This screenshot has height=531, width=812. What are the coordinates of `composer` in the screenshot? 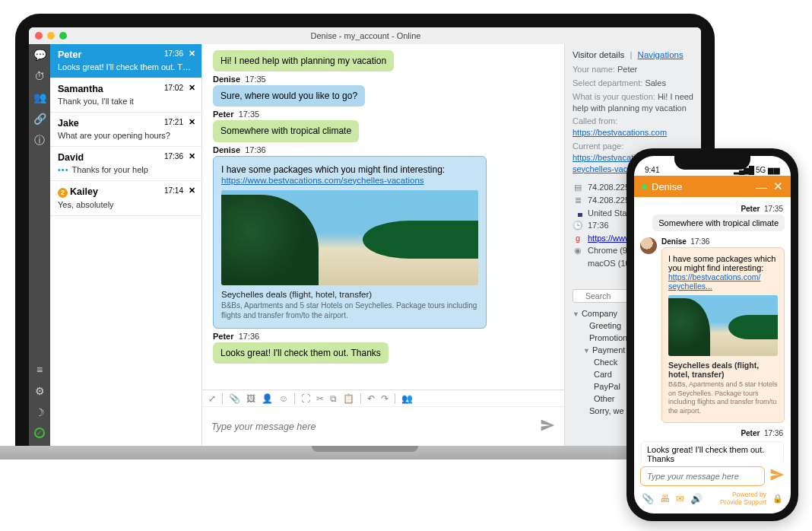 It's located at (383, 426).